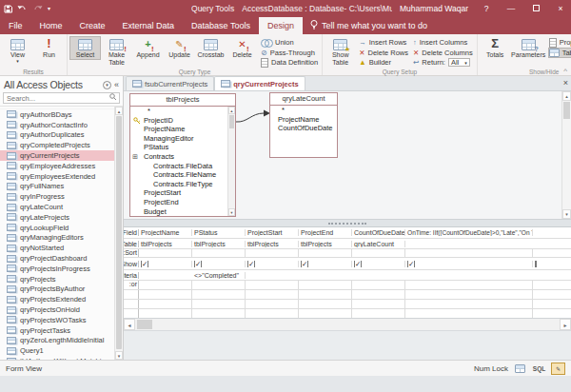 The image size is (571, 392). What do you see at coordinates (61, 247) in the screenshot?
I see `list-item: qryNotStarted` at bounding box center [61, 247].